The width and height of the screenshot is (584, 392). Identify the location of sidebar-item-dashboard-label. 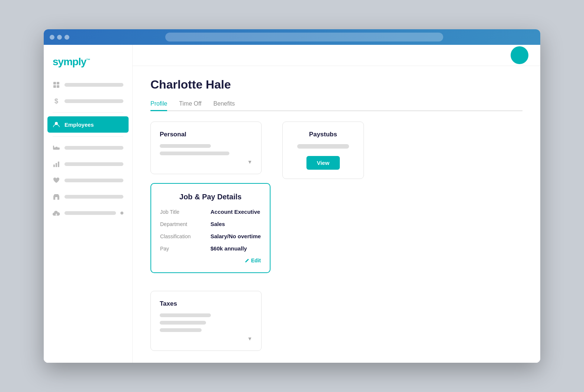
(94, 85).